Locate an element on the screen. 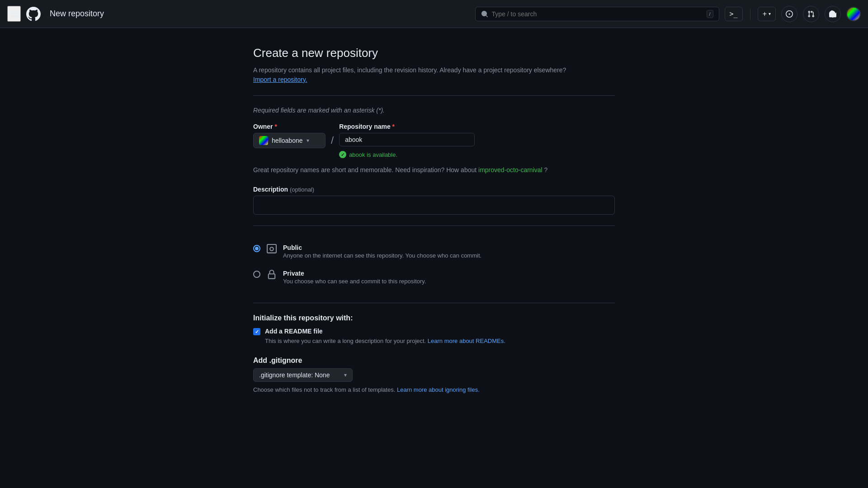  readme-text-group: Add a README file This is where you can … is located at coordinates (385, 337).